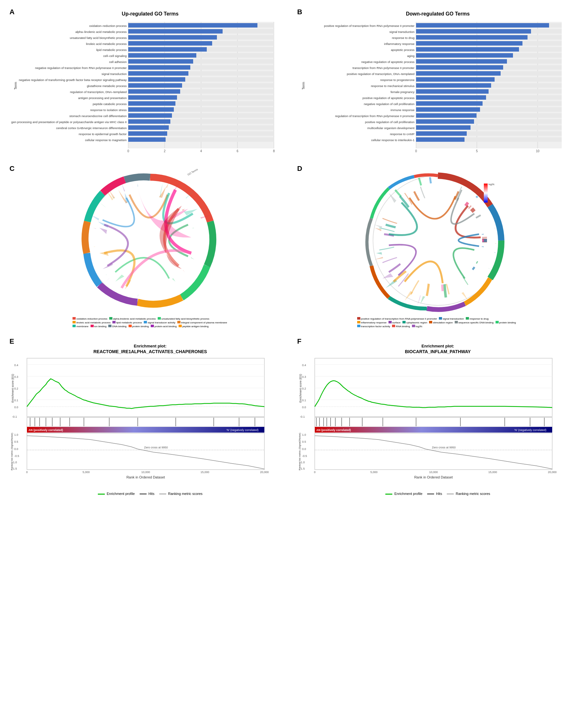  What do you see at coordinates (150, 82) in the screenshot?
I see `panel-a: A Up-regulated GO Terms Term 0 2 4 6 8` at bounding box center [150, 82].